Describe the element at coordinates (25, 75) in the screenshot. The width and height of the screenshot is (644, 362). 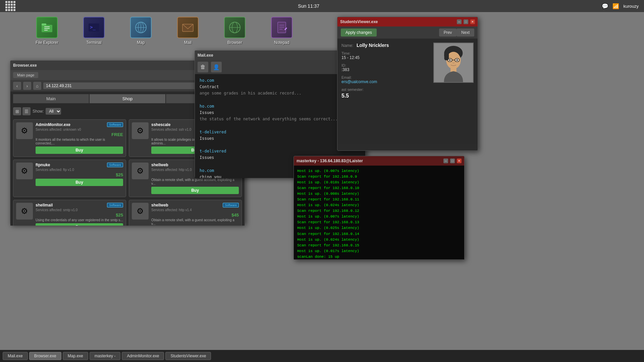
I see `browser-main-tab: Main page` at that location.